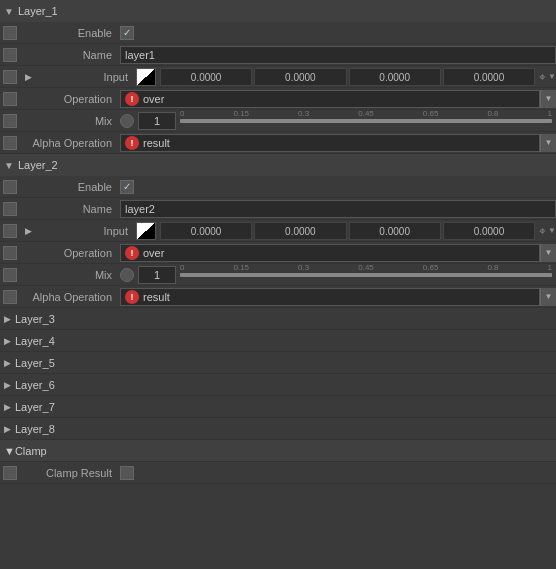  I want to click on layer2-alpha-box, so click(10, 297).